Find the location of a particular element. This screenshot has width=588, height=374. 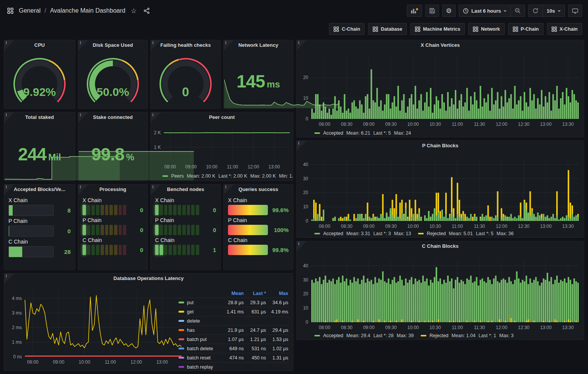

legend-table-row-has: has21.9 µs24.7 µs29.4 µs is located at coordinates (234, 330).